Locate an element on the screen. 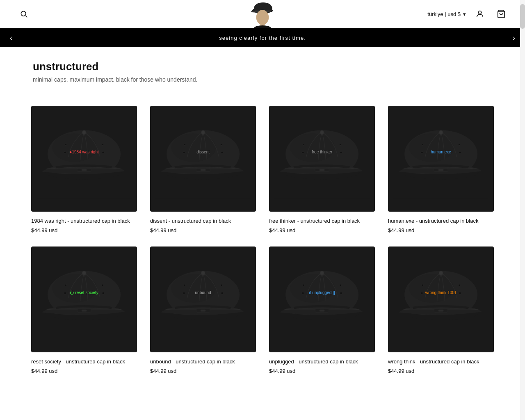 This screenshot has height=420, width=525. svg-text: ⏻ reset society is located at coordinates (84, 293).